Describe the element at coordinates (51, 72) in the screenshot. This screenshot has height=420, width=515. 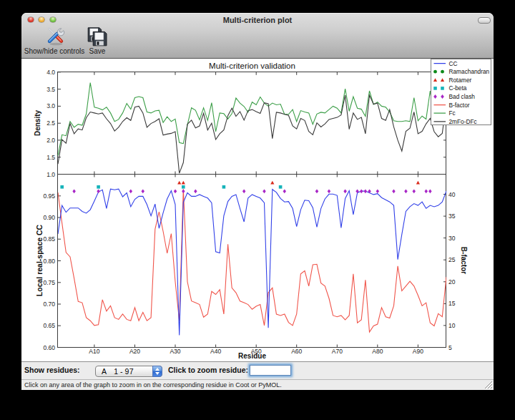
I see `svg-text: 4.0` at that location.